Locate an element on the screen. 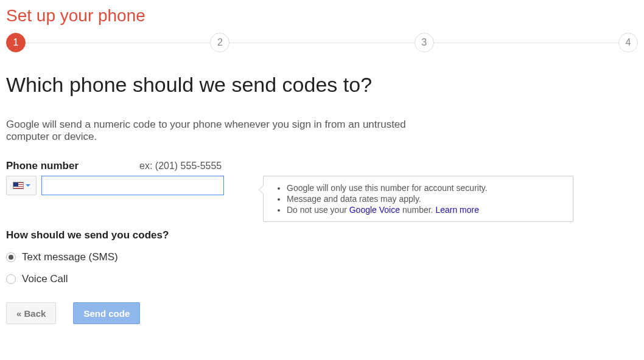 Image resolution: width=644 pixels, height=360 pixels. send-code-button: Send code is located at coordinates (107, 313).